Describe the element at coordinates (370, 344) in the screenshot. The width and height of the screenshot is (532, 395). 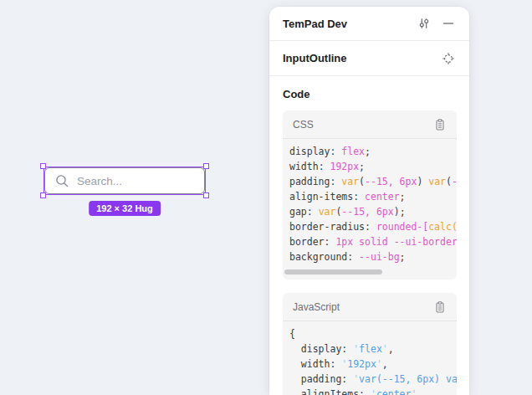
I see `js-code-block: JavaScript { display: 'flex', width: '19…` at that location.